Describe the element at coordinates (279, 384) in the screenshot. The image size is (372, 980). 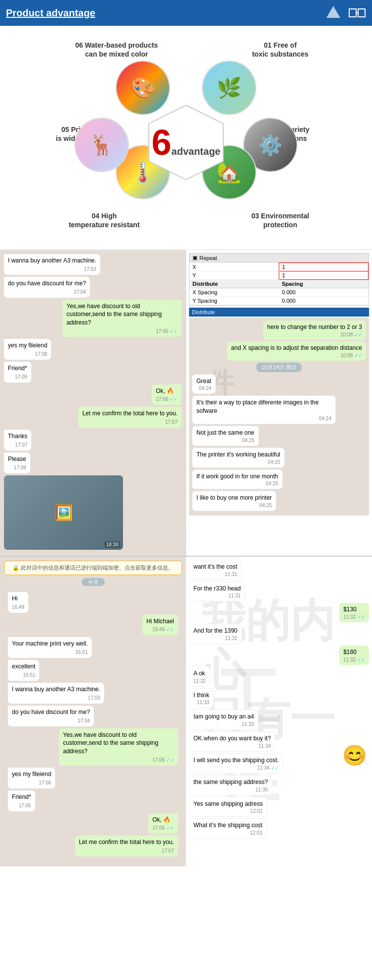
I see `msg-row: Great 04:24` at that location.